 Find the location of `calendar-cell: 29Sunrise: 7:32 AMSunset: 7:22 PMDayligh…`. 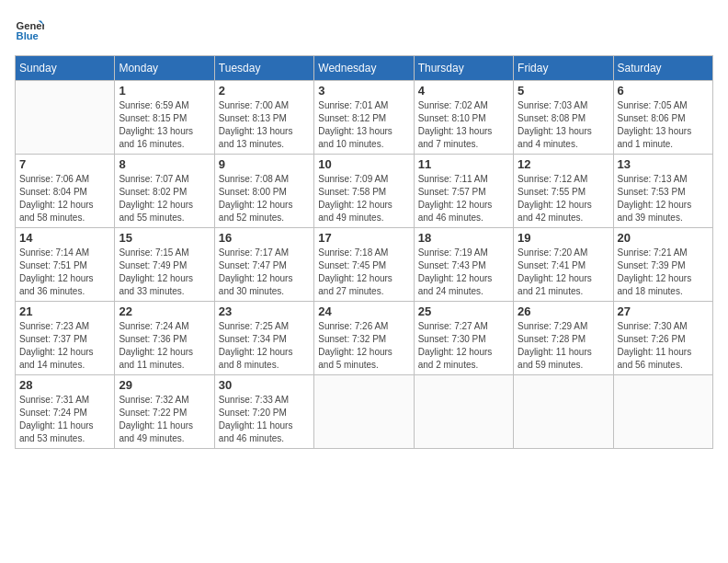

calendar-cell: 29Sunrise: 7:32 AMSunset: 7:22 PMDayligh… is located at coordinates (165, 412).